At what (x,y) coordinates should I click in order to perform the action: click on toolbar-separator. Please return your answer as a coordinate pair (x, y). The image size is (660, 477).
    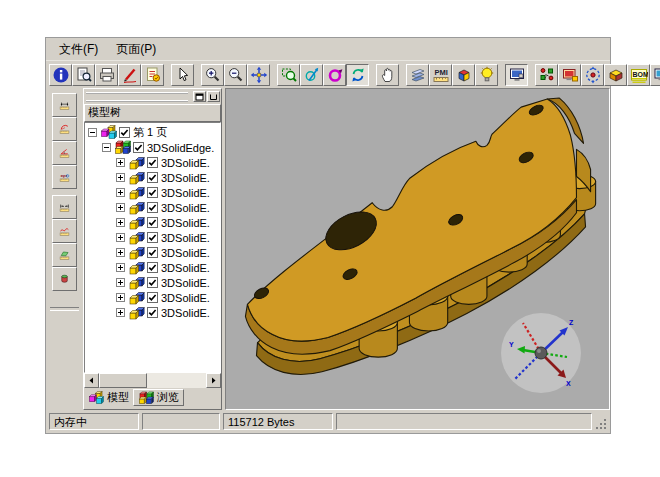
    Looking at the image, I should click on (64, 309).